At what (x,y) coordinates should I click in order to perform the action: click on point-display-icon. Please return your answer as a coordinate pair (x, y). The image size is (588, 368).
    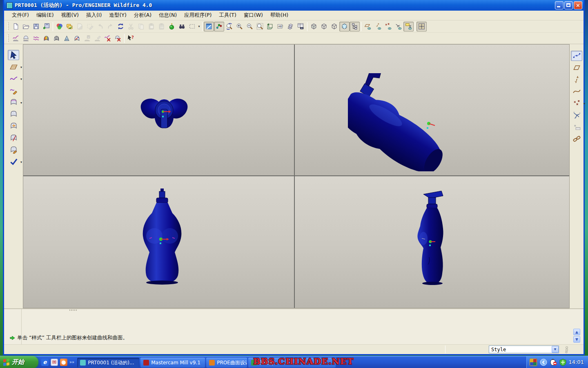
    Looking at the image, I should click on (388, 27).